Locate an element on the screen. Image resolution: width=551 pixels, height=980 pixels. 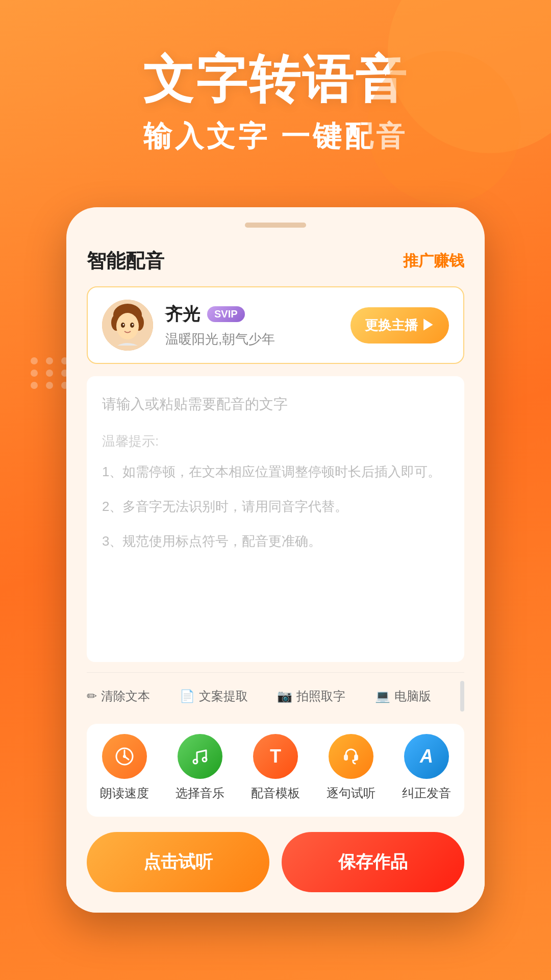
voice-actor-info: 齐光 SVIP 温暖阳光,朝气少年 is located at coordinates (220, 326).